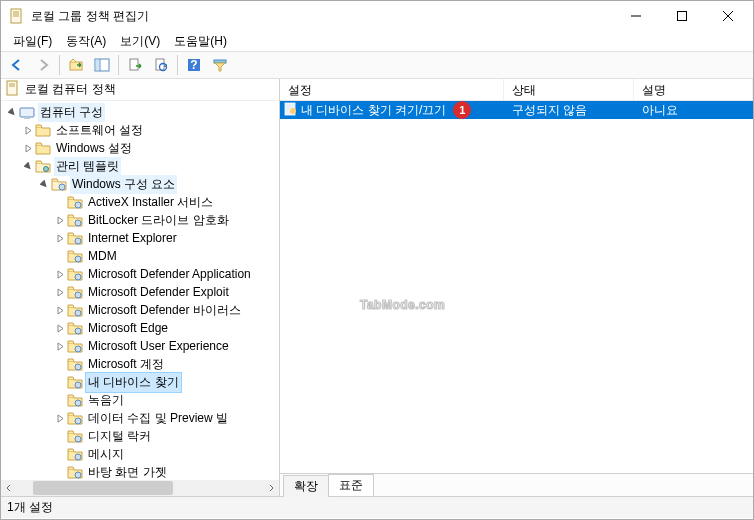  I want to click on back-button, so click(17, 65).